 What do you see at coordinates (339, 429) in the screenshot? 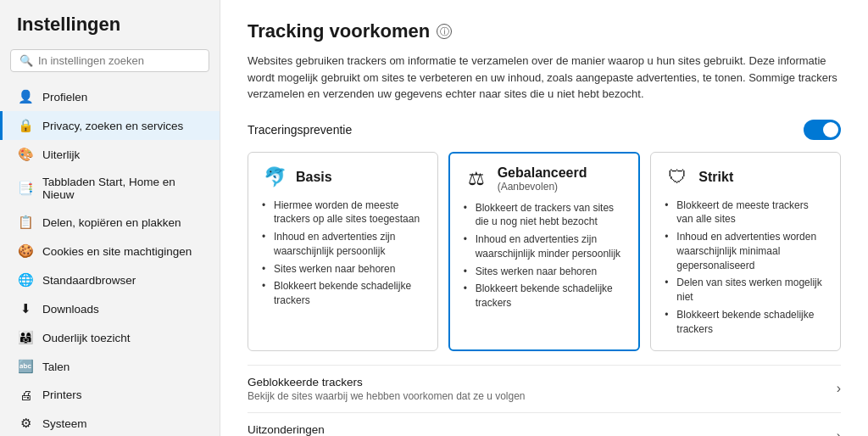
I see `list-row-content-uitzonderingen: Uitzonderingen Alle trackers toestaan op…` at bounding box center [339, 429].